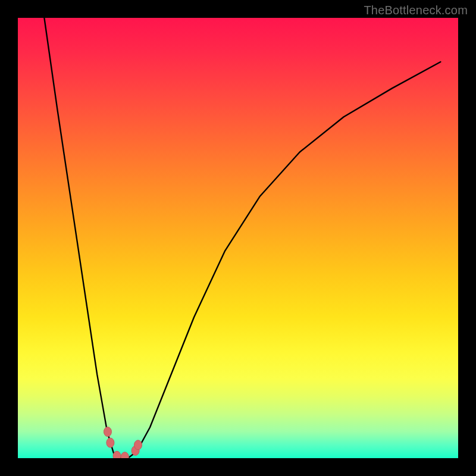  Describe the element at coordinates (415, 11) in the screenshot. I see `watermark-text: TheBottleneck.com` at that location.